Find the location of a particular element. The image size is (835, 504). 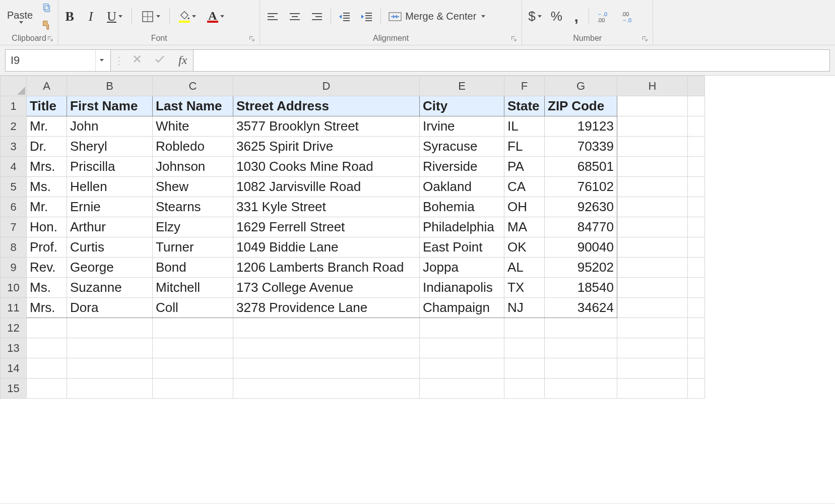

cell-street-address: 331 Kyle Street is located at coordinates (327, 207).